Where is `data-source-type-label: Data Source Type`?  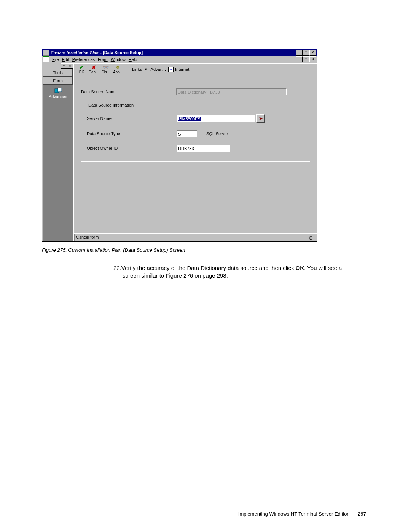 data-source-type-label: Data Source Type is located at coordinates (132, 134).